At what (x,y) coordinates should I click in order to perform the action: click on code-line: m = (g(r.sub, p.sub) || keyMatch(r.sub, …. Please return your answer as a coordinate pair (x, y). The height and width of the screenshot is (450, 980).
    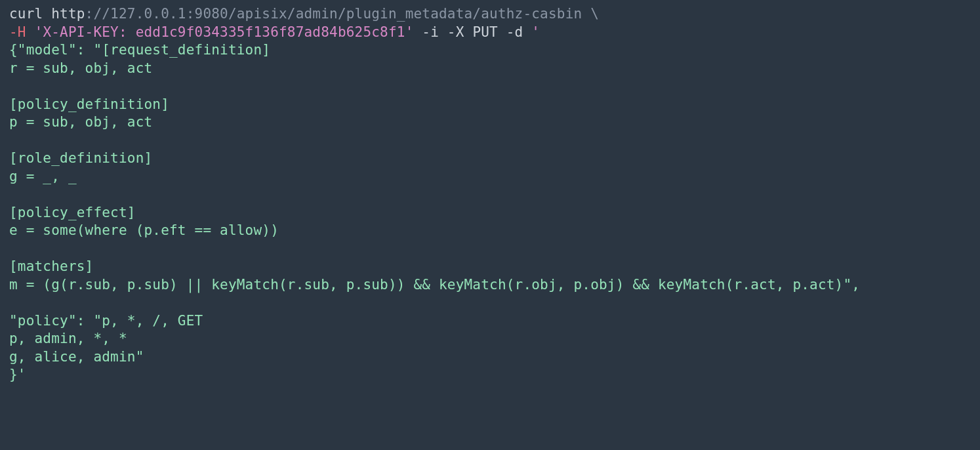
    Looking at the image, I should click on (434, 285).